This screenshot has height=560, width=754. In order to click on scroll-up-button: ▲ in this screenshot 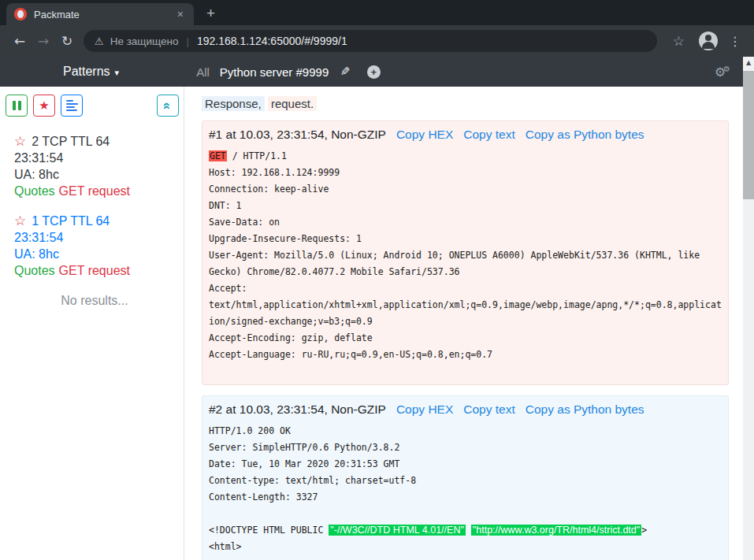, I will do `click(748, 63)`.